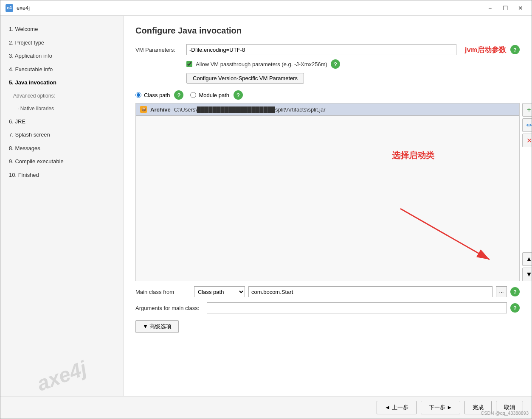 This screenshot has width=532, height=419. I want to click on sidebar-item-app-info: 3. Application info, so click(62, 56).